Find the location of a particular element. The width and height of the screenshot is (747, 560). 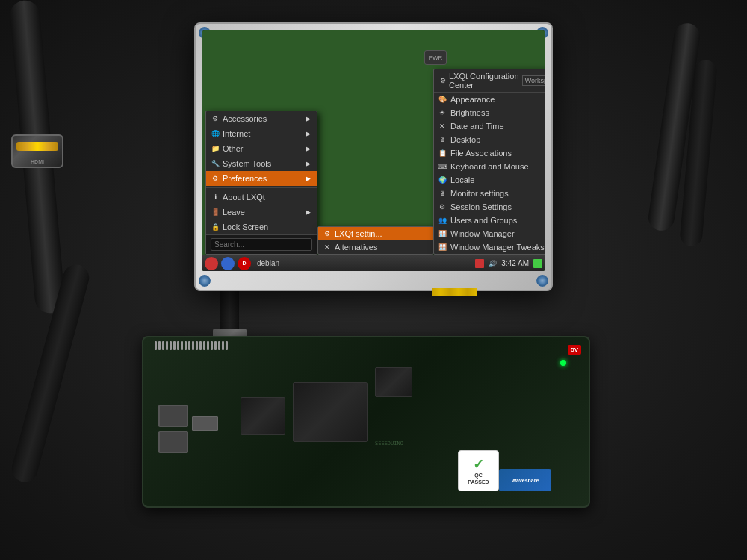

secondary-chip is located at coordinates (263, 416).